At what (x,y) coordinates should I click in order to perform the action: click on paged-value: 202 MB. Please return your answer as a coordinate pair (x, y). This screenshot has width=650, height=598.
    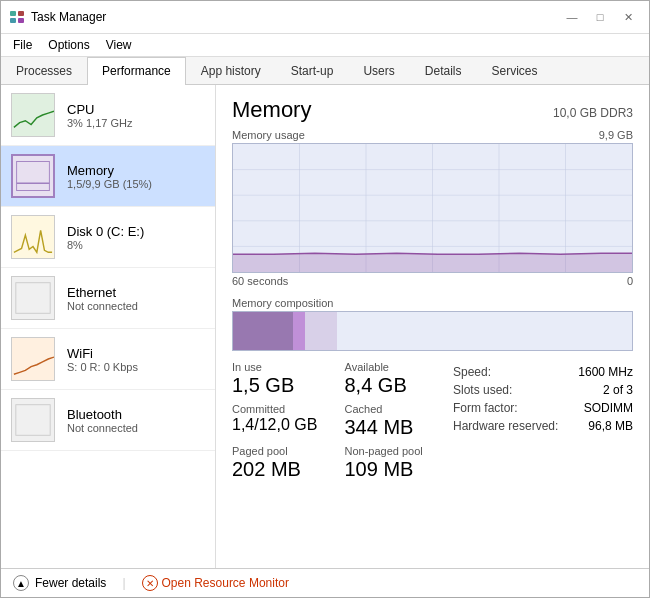
    Looking at the image, I should click on (282, 469).